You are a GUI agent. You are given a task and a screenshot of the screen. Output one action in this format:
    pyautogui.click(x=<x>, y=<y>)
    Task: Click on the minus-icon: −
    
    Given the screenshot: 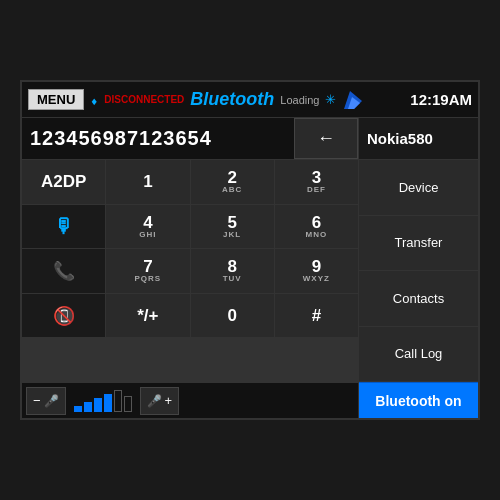 What is the action you would take?
    pyautogui.click(x=37, y=400)
    